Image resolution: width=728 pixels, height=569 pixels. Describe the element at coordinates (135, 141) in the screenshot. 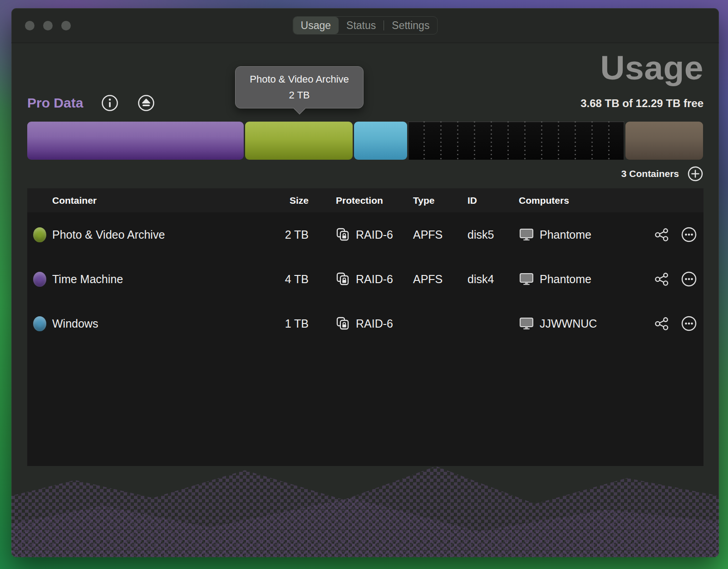

I see `bar-segment-time-machine` at that location.